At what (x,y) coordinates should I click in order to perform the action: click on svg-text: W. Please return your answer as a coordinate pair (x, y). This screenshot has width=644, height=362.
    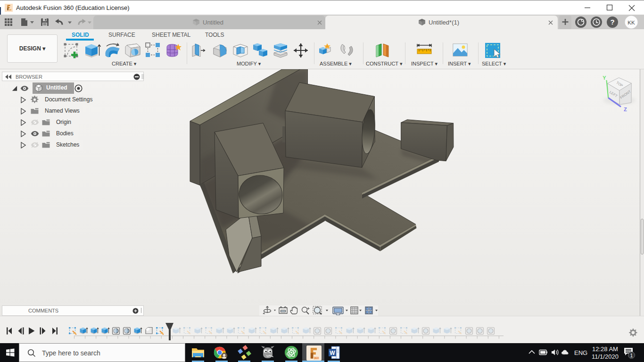
    Looking at the image, I should click on (332, 353).